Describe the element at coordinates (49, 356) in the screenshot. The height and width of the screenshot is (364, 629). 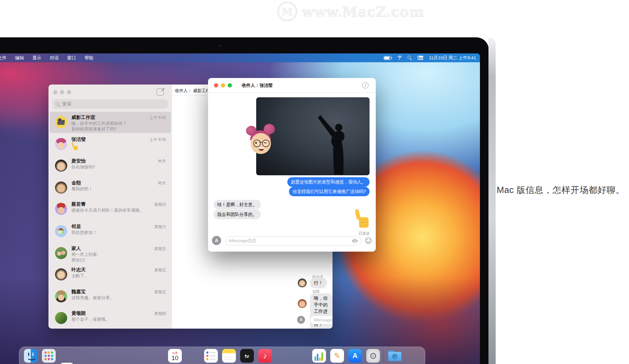
I see `dock-launchpad-icon` at that location.